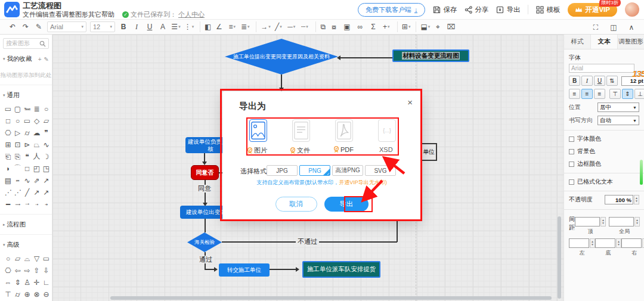 The width and height of the screenshot is (644, 301). Describe the element at coordinates (18, 180) in the screenshot. I see `shape-palette-item: ≔` at that location.